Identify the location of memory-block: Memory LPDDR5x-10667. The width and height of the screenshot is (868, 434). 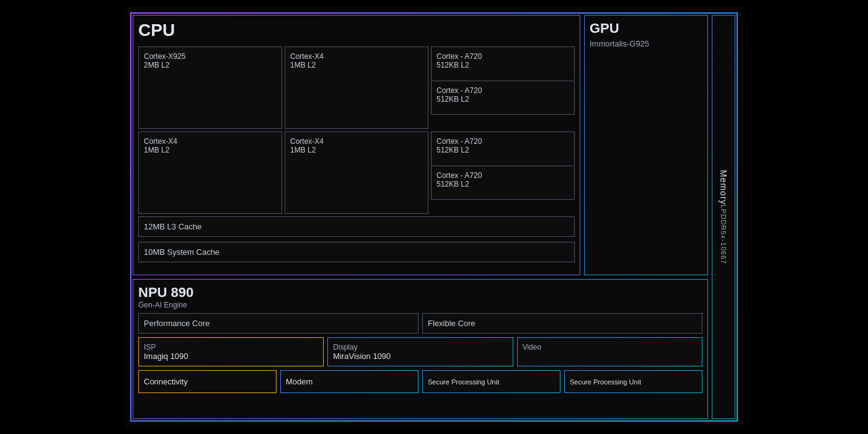
(724, 217).